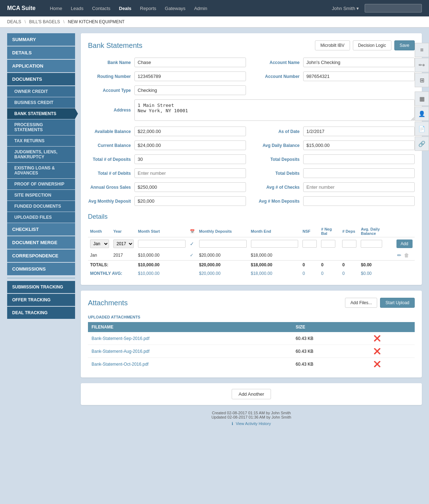  What do you see at coordinates (345, 9) in the screenshot?
I see `nav-user: John Smith ▾` at bounding box center [345, 9].